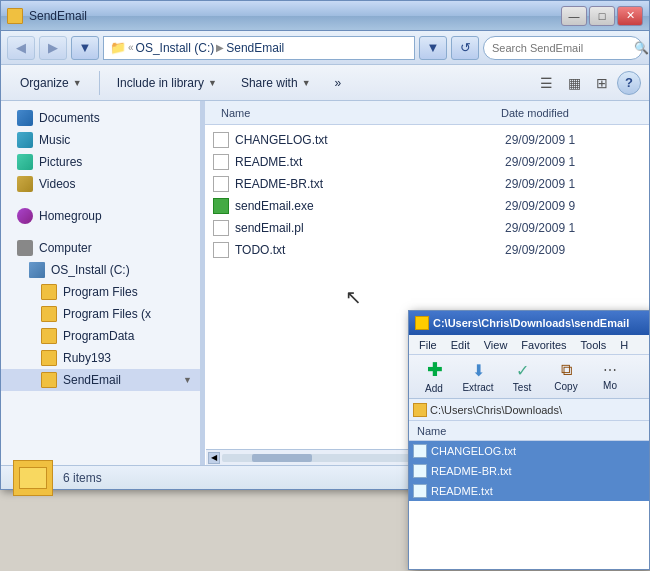 The image size is (650, 571). I want to click on computer-icon, so click(25, 248).